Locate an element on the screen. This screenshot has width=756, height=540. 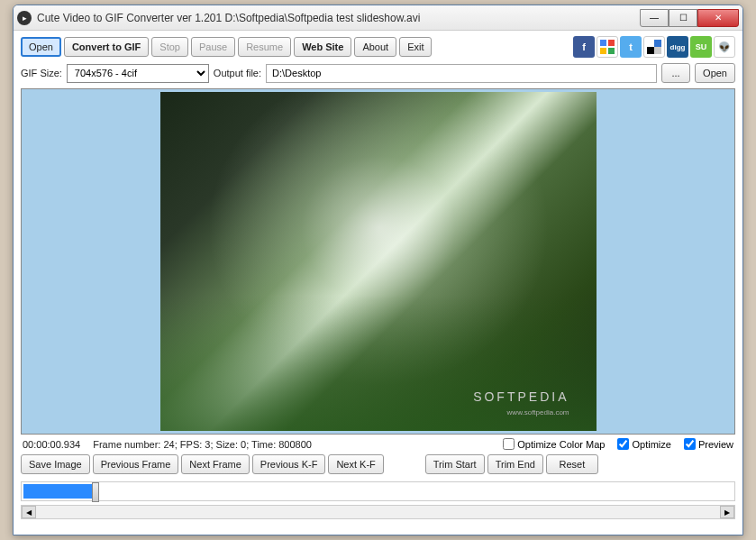
convert-button: Convert to GIF is located at coordinates (106, 47).